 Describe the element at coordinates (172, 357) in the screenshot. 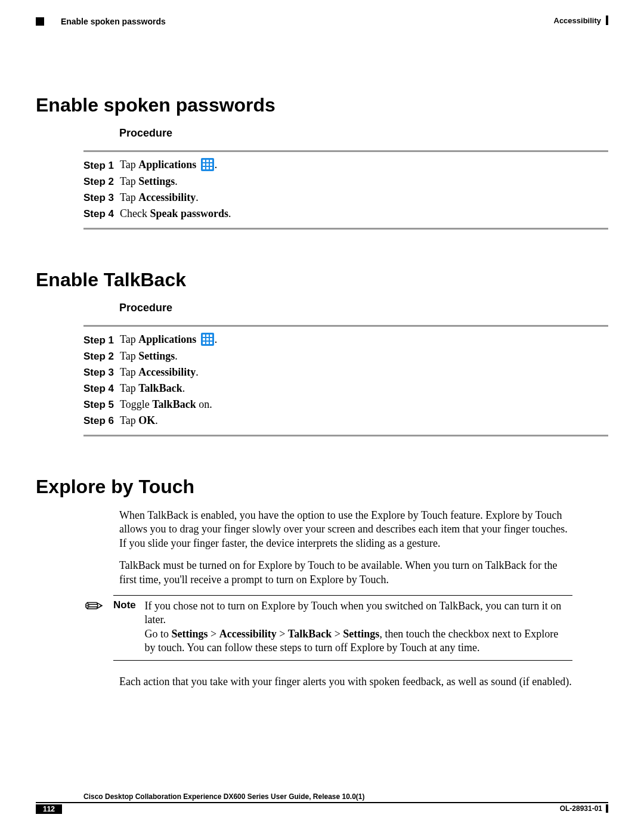

I see `step-instruction: Tap Settings.` at that location.